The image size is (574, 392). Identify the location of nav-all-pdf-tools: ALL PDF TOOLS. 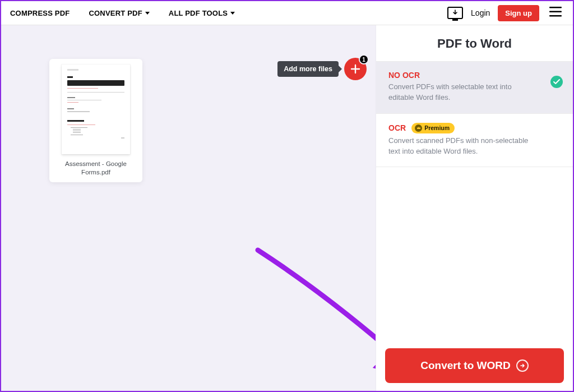
(202, 13).